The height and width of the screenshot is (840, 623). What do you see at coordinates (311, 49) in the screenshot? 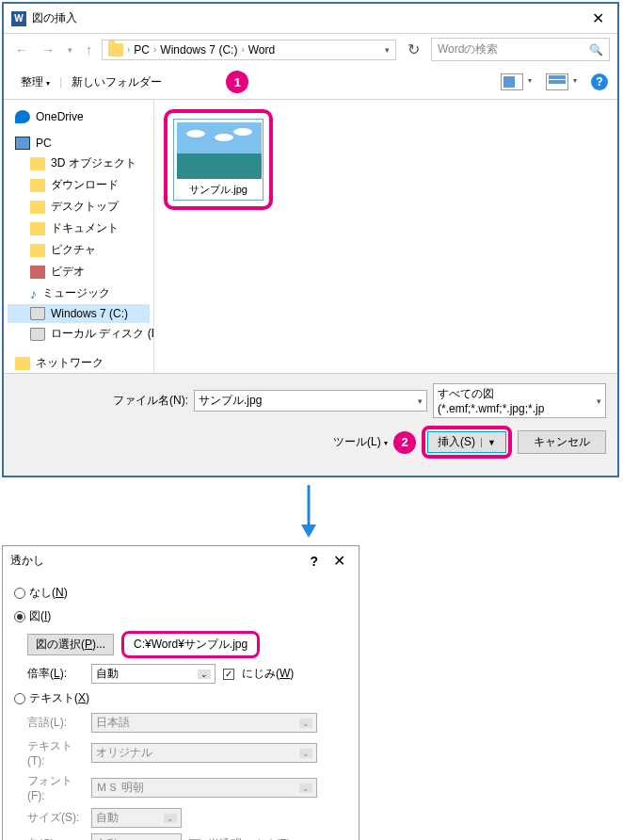
I see `nav-bar: ← → ▾ ↑ › PC › Windows 7 (C:) › Word ▾ ↻…` at bounding box center [311, 49].